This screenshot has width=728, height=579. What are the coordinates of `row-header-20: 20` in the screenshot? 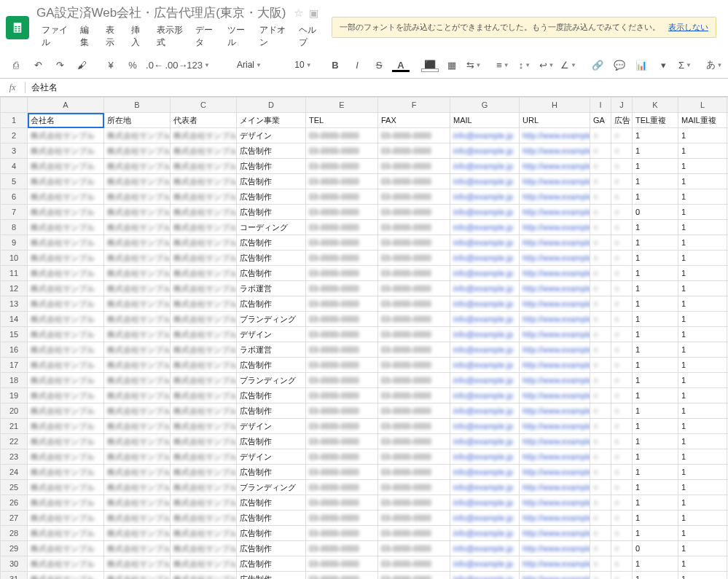 It's located at (15, 411).